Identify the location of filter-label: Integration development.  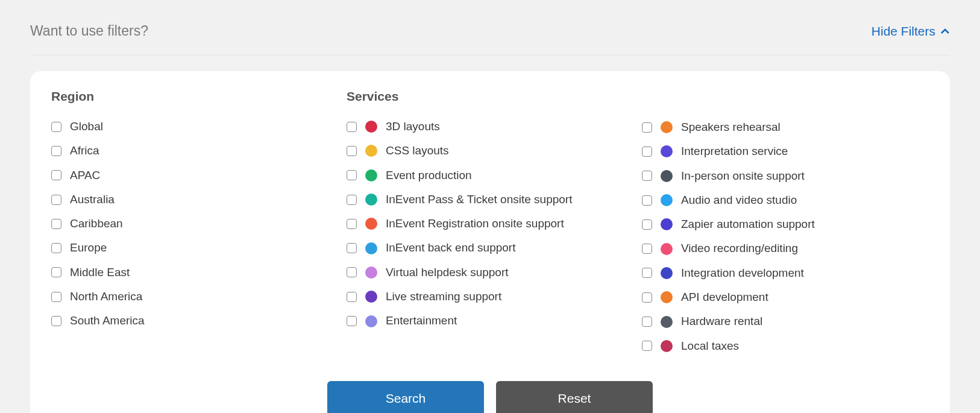
(743, 273).